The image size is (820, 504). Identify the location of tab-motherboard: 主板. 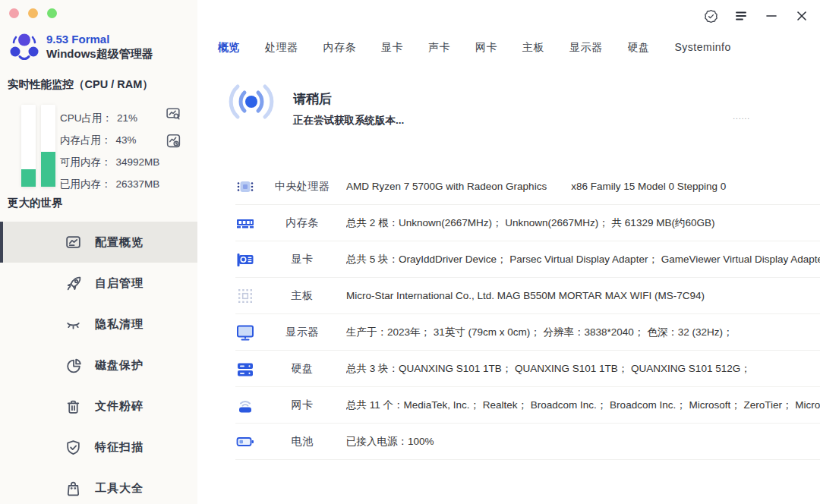
(533, 48).